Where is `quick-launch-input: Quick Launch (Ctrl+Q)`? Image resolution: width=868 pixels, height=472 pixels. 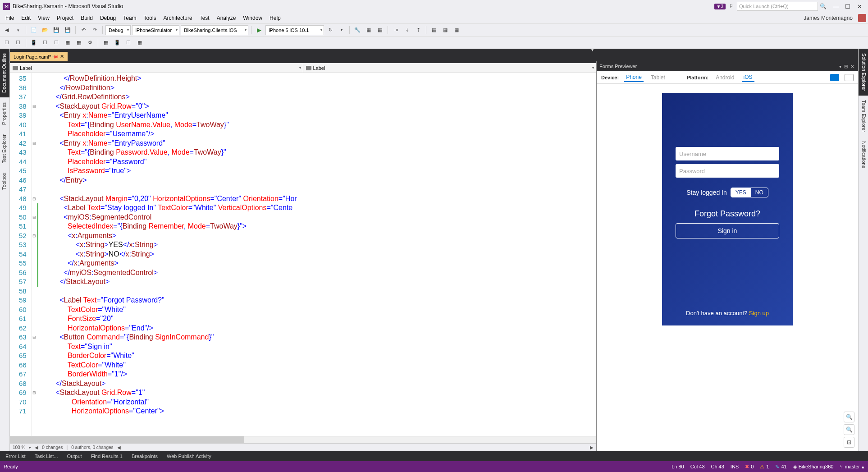
quick-launch-input: Quick Launch (Ctrl+Q) is located at coordinates (777, 6).